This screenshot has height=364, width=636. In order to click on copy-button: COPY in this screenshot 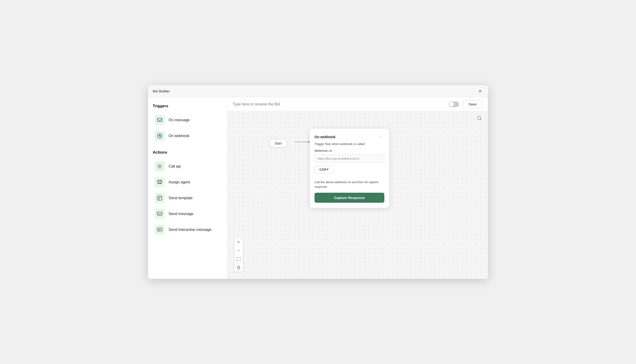, I will do `click(324, 170)`.